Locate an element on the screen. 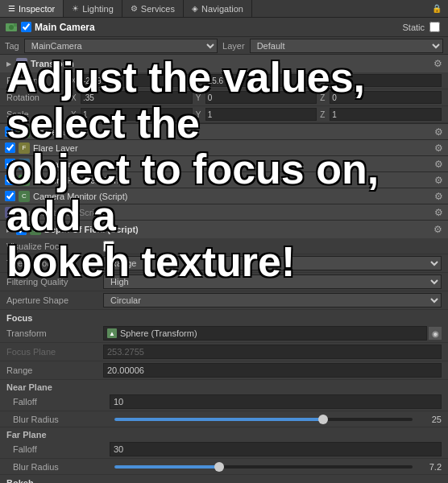 This screenshot has height=483, width=448. position-x-input is located at coordinates (137, 80).